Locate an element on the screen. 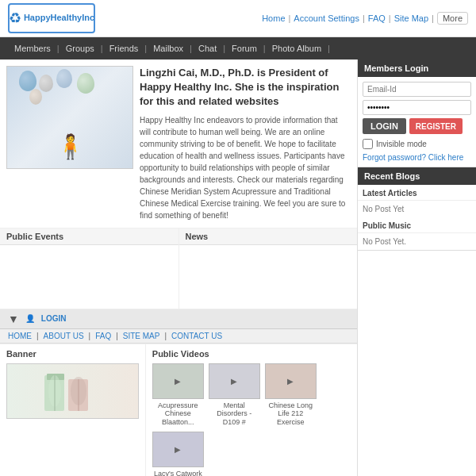 This screenshot has height=476, width=476. public-events-content is located at coordinates (89, 277).